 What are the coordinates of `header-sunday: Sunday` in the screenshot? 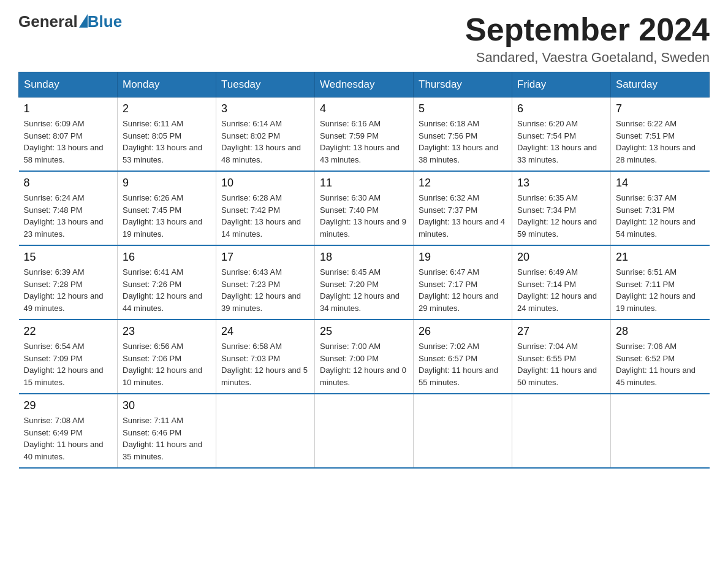 It's located at (69, 85).